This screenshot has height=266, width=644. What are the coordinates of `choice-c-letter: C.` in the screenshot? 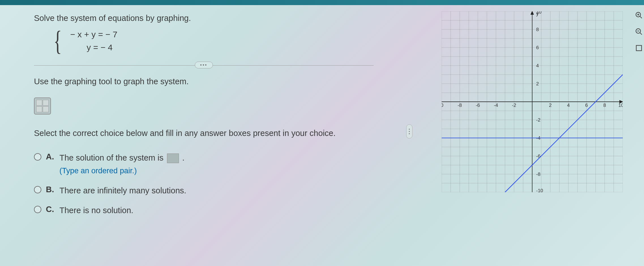 It's located at (50, 209).